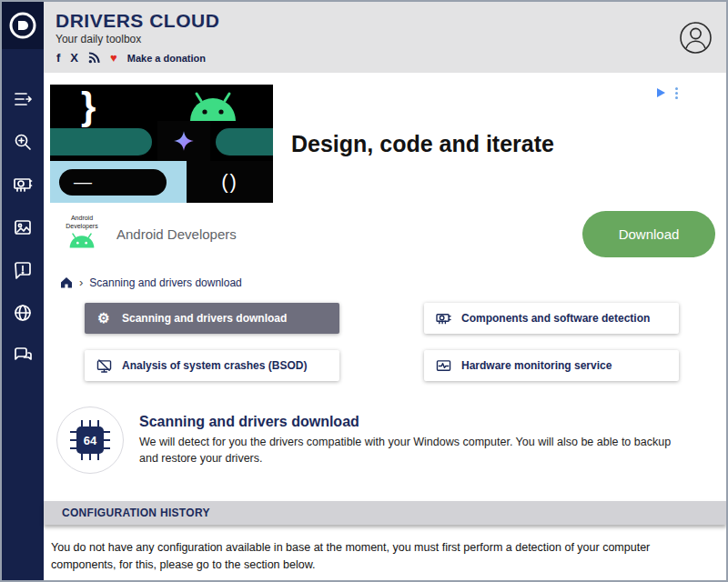 The height and width of the screenshot is (582, 728). What do you see at coordinates (23, 207) in the screenshot?
I see `sidebar-nav` at bounding box center [23, 207].